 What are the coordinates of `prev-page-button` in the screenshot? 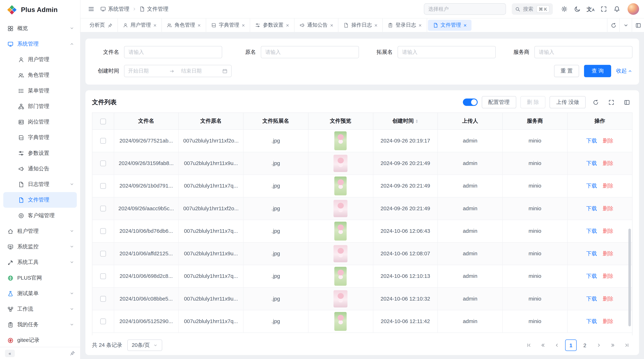 It's located at (557, 345).